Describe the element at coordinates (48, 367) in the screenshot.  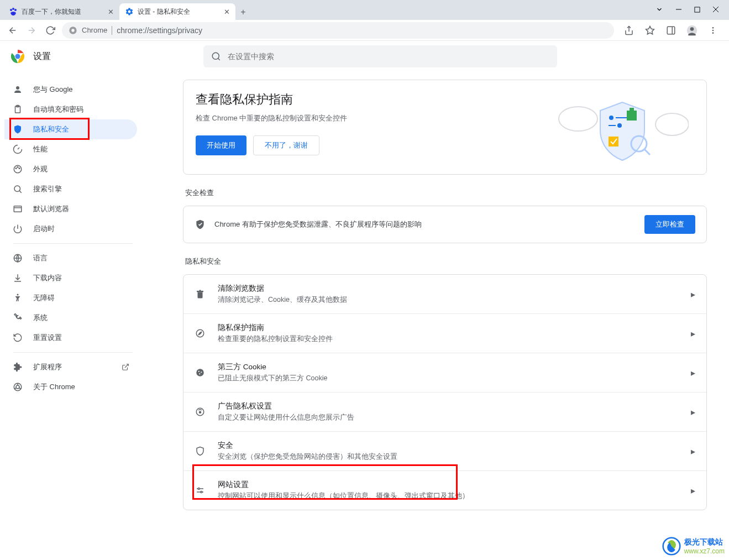
I see `sidebar-item-label: 扩展程序` at that location.